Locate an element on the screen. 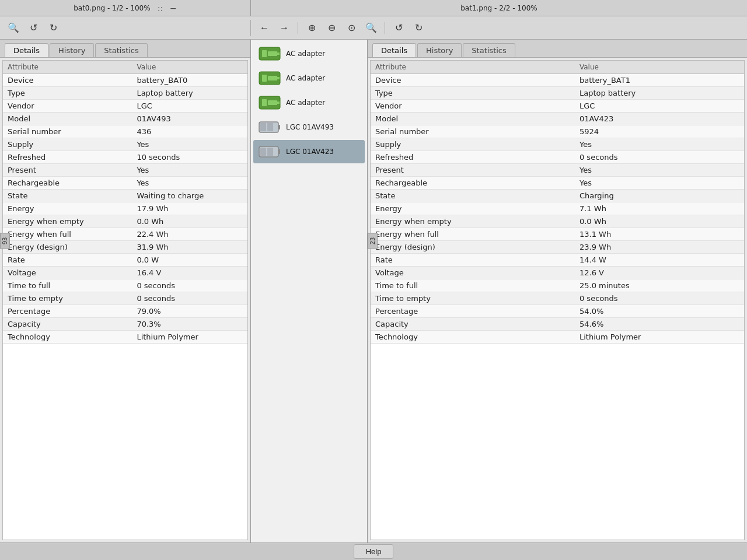  attr-cell: Rechargeable is located at coordinates (68, 183).